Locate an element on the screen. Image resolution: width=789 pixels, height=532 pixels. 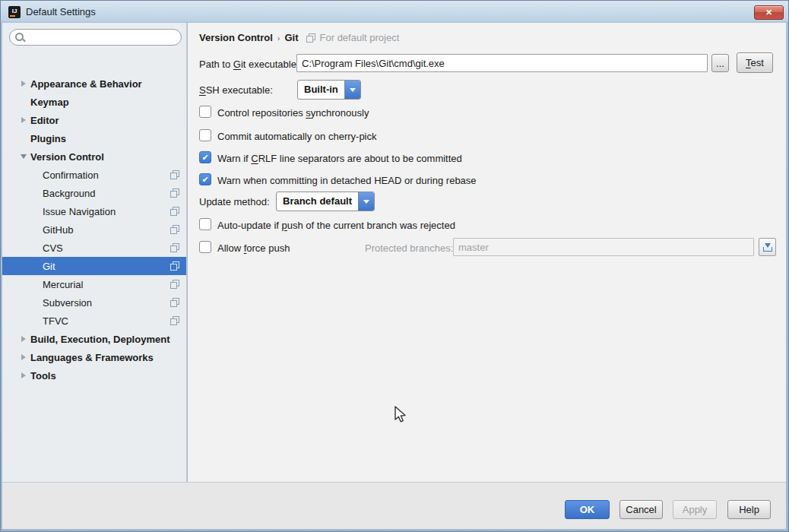
search-input is located at coordinates (103, 37).